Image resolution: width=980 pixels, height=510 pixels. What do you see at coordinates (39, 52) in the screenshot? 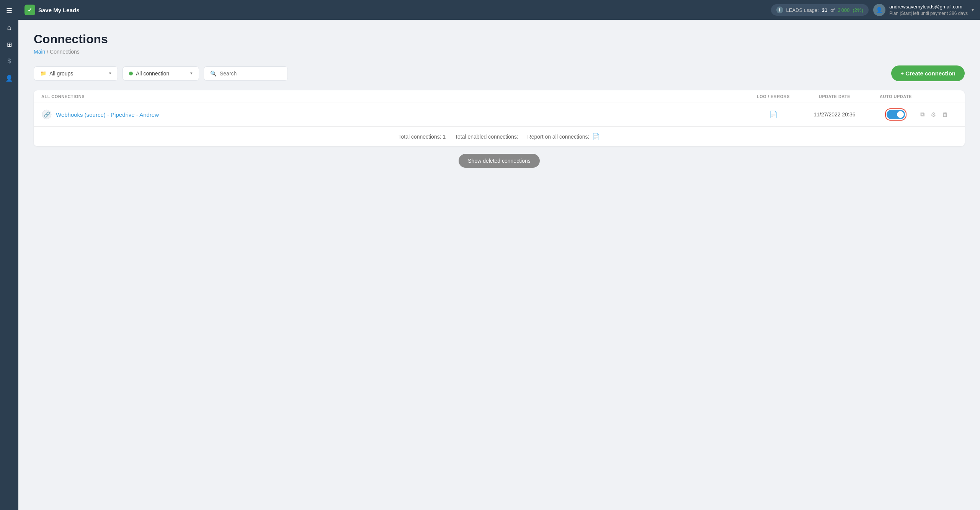
I see `breadcrumb-main-link: Main` at bounding box center [39, 52].